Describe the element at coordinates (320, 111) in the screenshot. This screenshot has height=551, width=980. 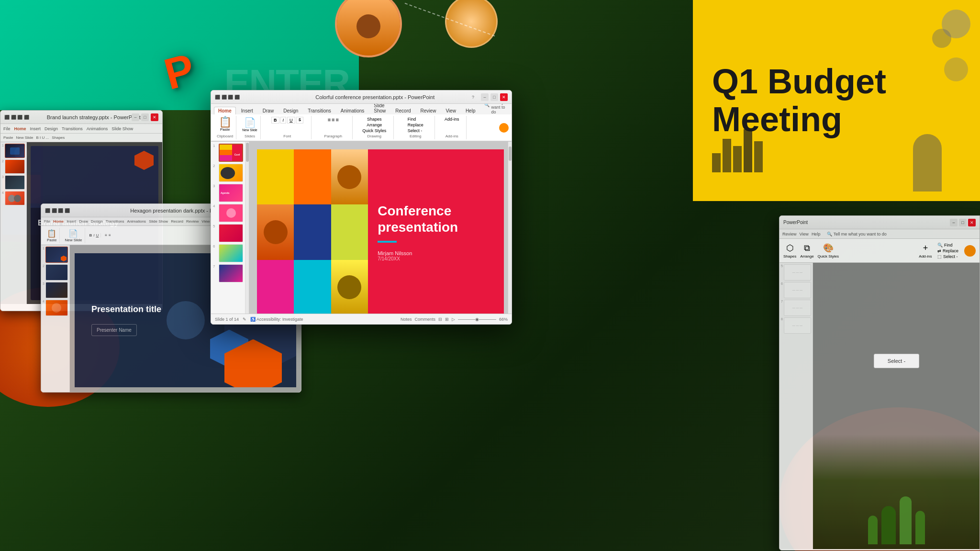
I see `tab-transitions: Transitions` at that location.